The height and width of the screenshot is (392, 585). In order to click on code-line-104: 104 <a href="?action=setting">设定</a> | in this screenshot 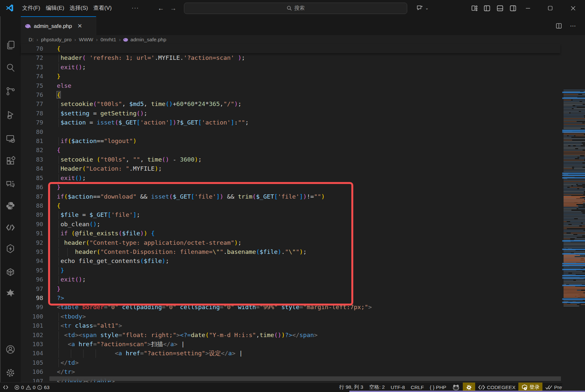, I will do `click(303, 353)`.